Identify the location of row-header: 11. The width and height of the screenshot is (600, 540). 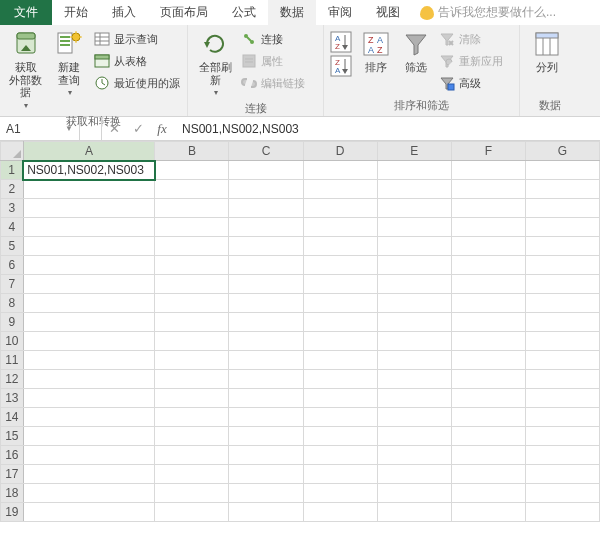
(12, 360).